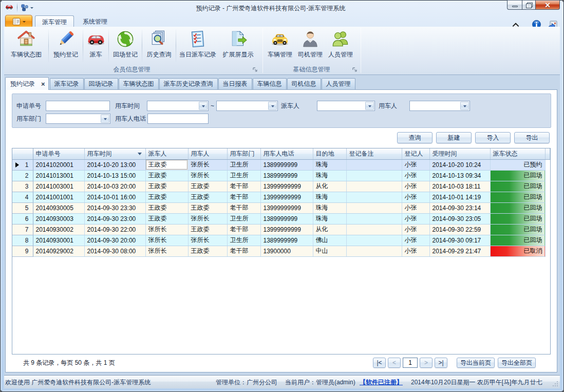  What do you see at coordinates (23, 208) in the screenshot?
I see `row-header: 5` at bounding box center [23, 208].